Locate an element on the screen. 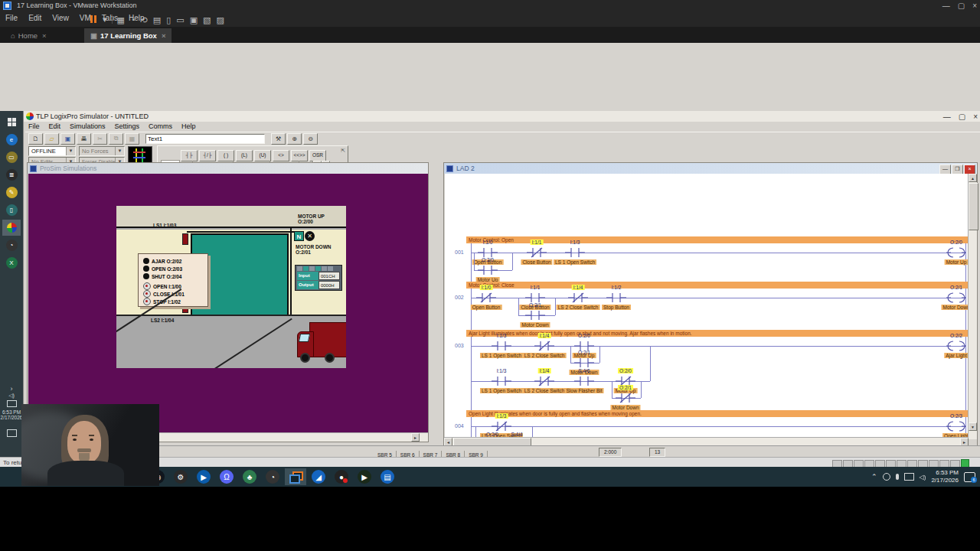 This screenshot has width=980, height=551. button-stop: STOP I:1/02 is located at coordinates (175, 302).